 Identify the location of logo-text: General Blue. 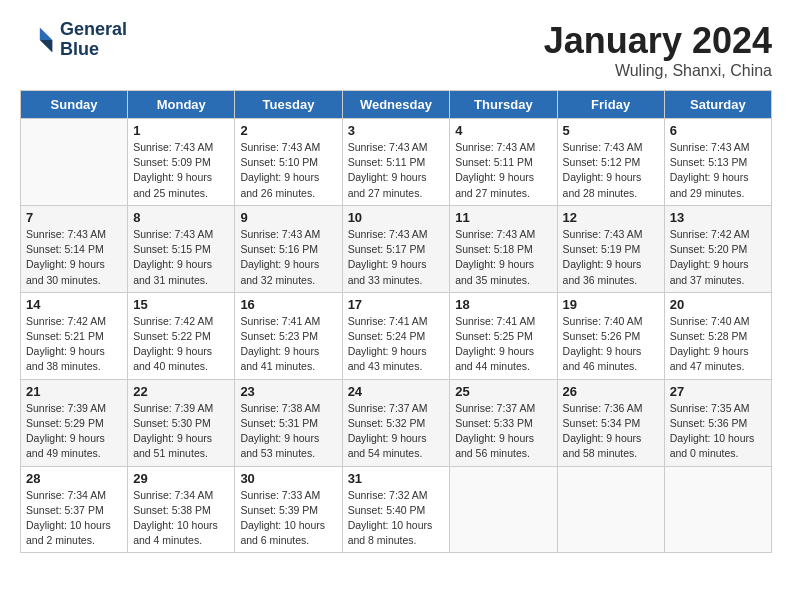
(94, 40).